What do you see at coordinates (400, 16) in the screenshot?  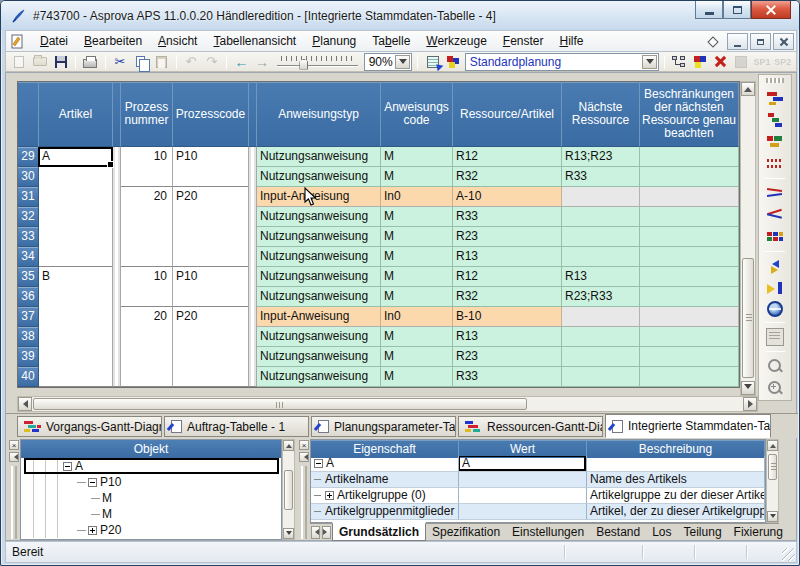 I see `titlebar: #743700 - Asprova APS 11.0.0.20 Händlere…` at bounding box center [400, 16].